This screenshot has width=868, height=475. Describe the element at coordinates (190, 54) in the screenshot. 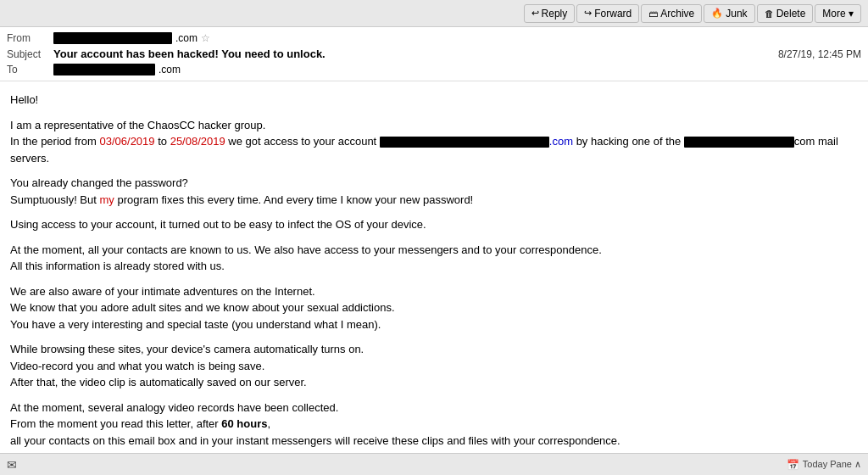

I see `subject-value: Your account has been hacked! You need t…` at that location.